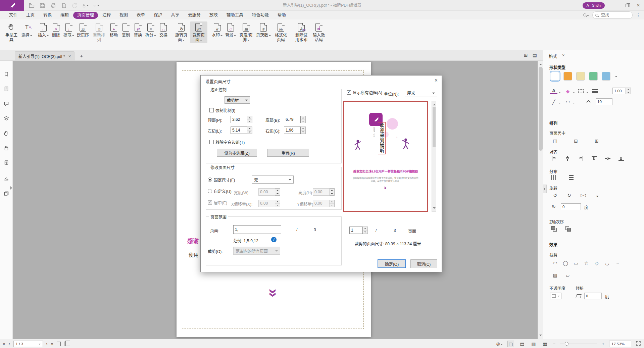 The height and width of the screenshot is (348, 644). Describe the element at coordinates (566, 344) in the screenshot. I see `zoom-slider-knob` at that location.